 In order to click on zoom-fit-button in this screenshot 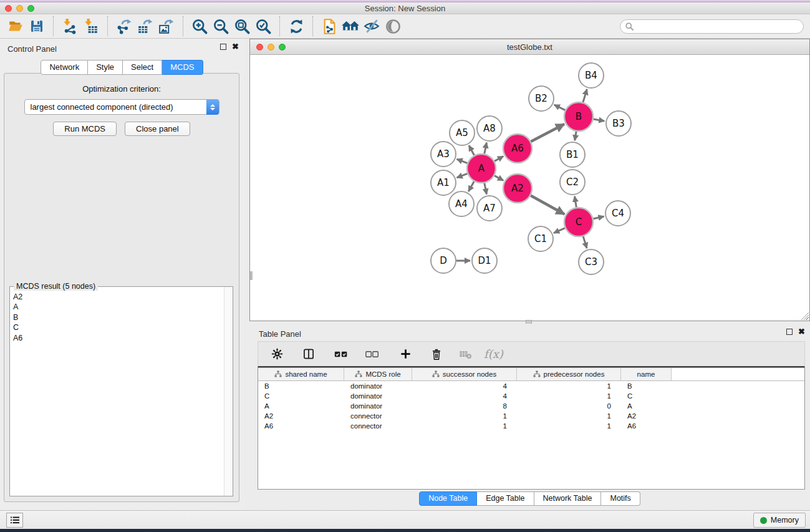, I will do `click(242, 26)`.